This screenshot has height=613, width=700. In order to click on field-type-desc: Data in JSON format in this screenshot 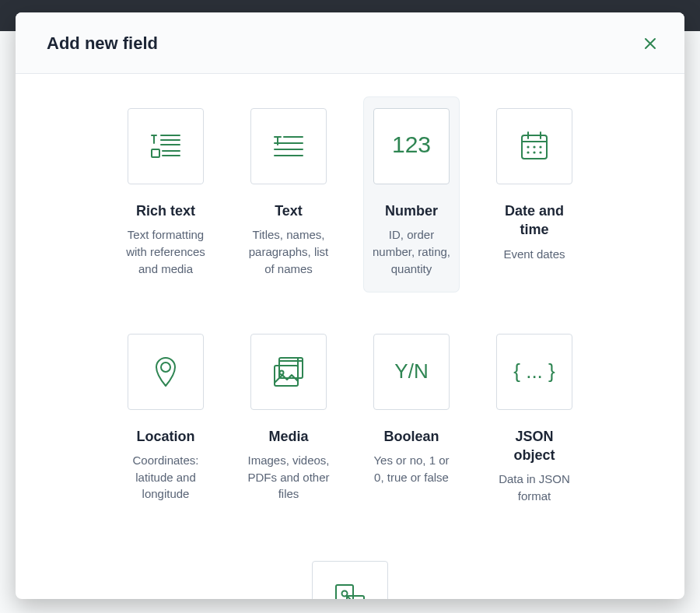, I will do `click(534, 488)`.